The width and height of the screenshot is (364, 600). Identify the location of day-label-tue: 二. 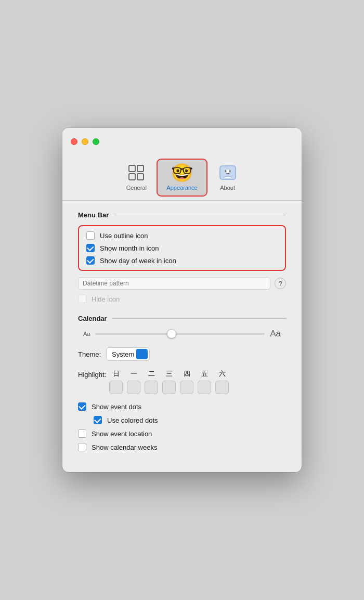
(151, 374).